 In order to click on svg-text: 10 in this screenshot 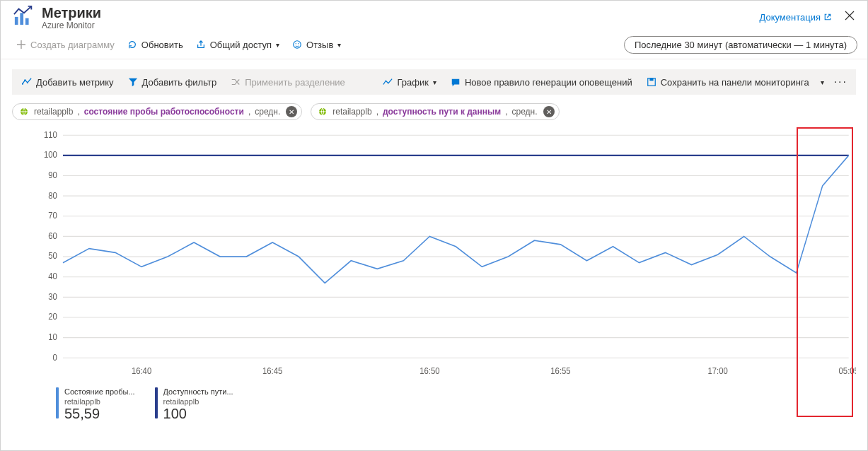, I will do `click(52, 338)`.